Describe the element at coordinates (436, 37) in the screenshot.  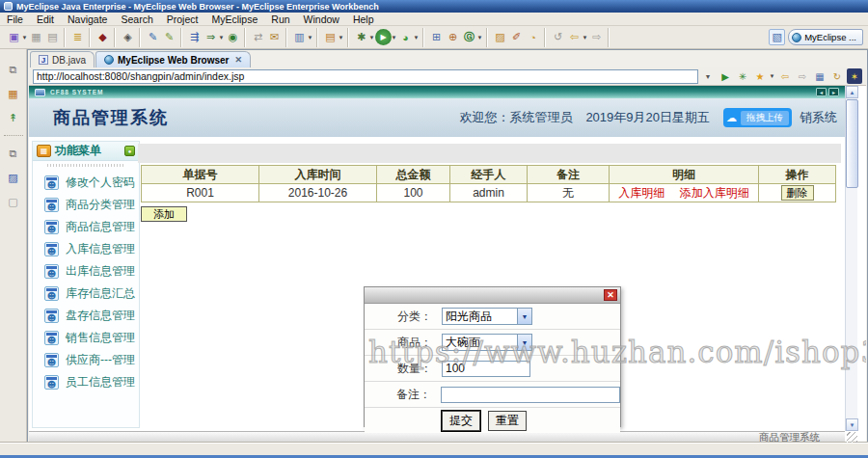
I see `new-web-project-icon: ⊞` at that location.